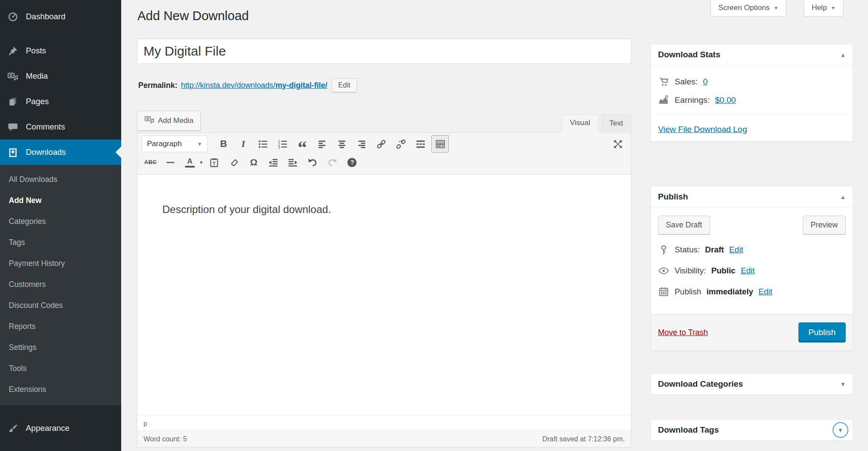  Describe the element at coordinates (60, 242) in the screenshot. I see `submenu-tags: Tags` at that location.